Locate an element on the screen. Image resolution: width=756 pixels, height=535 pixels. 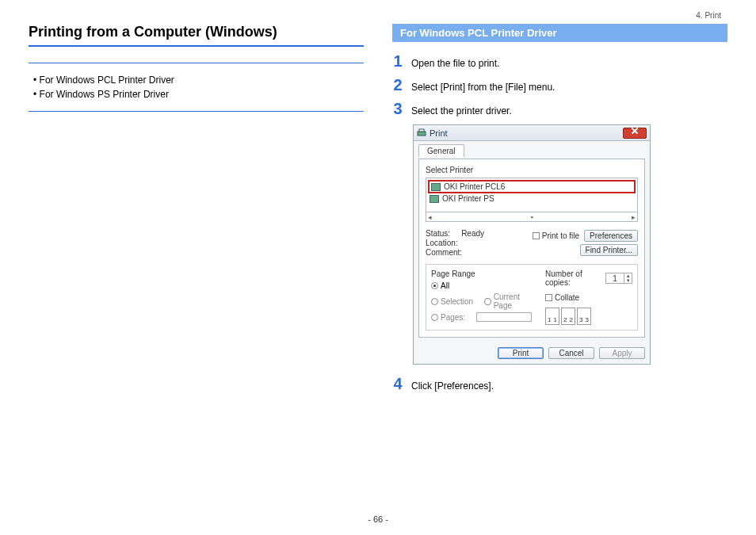
title-rule is located at coordinates (197, 46).